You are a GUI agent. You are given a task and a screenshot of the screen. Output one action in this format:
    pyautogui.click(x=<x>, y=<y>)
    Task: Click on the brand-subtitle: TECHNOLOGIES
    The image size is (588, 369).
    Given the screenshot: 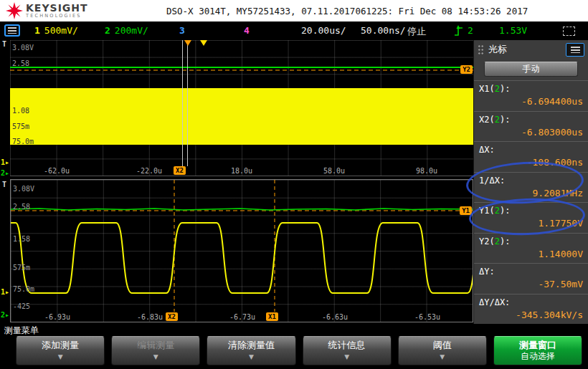 What is the action you would take?
    pyautogui.click(x=57, y=16)
    